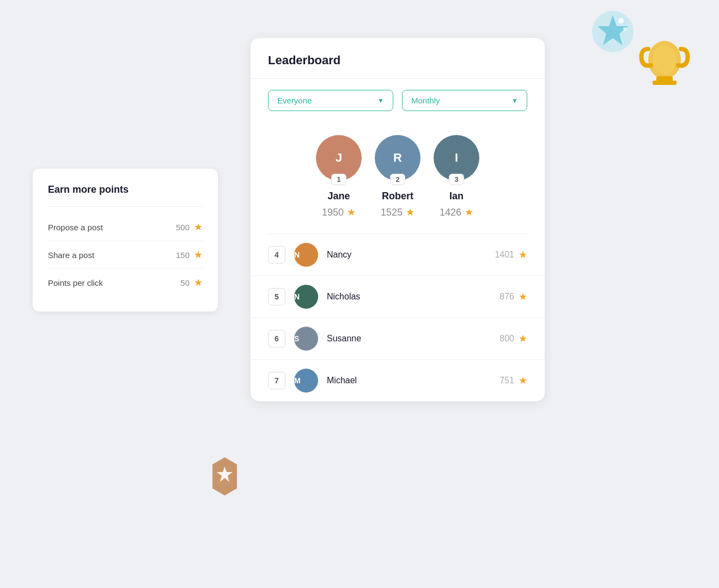 This screenshot has width=719, height=588. What do you see at coordinates (469, 212) in the screenshot?
I see `star-icon-ian: ★` at bounding box center [469, 212].